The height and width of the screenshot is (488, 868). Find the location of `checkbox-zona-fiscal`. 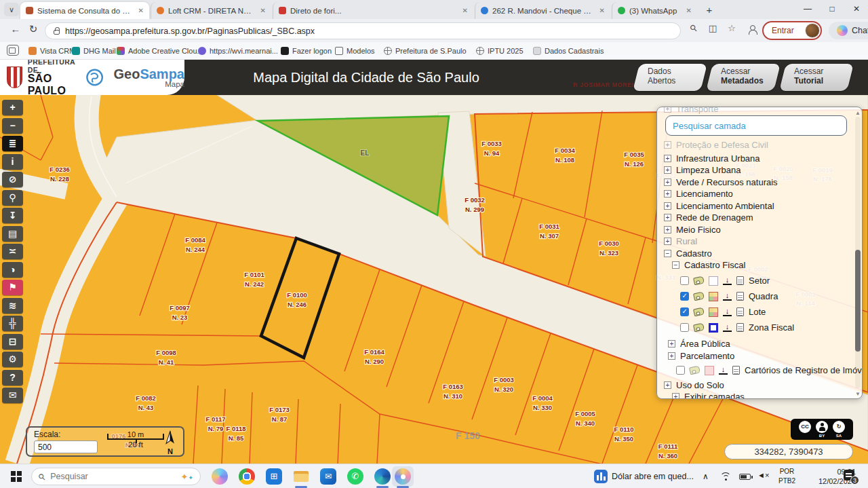

checkbox-zona-fiscal is located at coordinates (685, 327).